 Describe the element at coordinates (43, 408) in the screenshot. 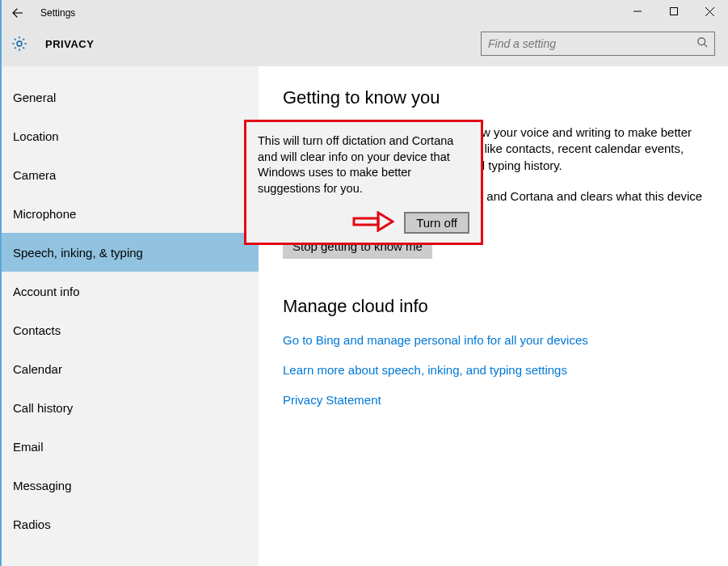

I see `sidebar-item-label: Call history` at that location.